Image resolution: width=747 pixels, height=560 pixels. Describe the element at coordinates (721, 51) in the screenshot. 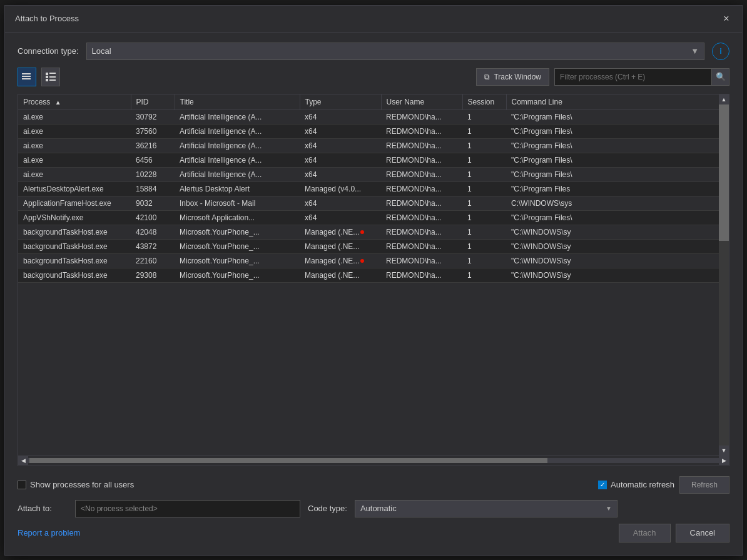

I see `info-button: i` at that location.